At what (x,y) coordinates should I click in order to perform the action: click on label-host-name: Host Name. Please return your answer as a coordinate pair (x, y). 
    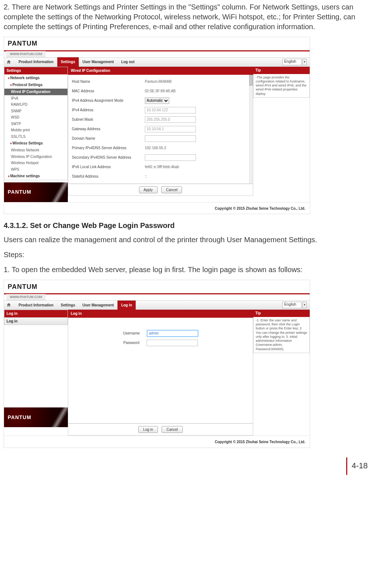
    Looking at the image, I should click on (108, 82).